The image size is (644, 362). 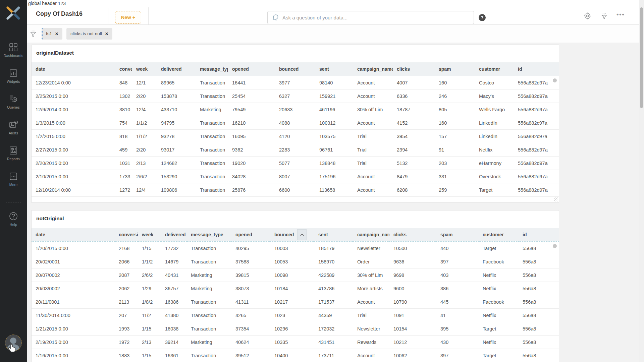 What do you see at coordinates (458, 355) in the screenshot?
I see `table-cell: 397` at bounding box center [458, 355].